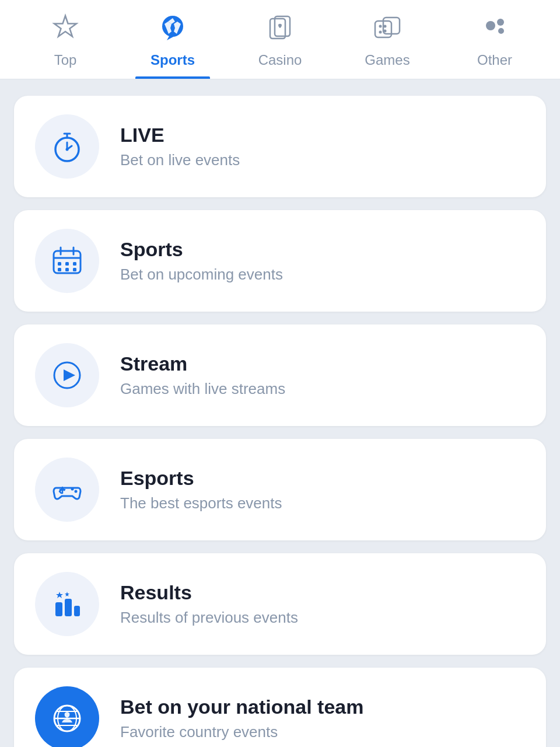 This screenshot has height=747, width=560. Describe the element at coordinates (201, 503) in the screenshot. I see `esports-subtitle: The best esports events` at that location.